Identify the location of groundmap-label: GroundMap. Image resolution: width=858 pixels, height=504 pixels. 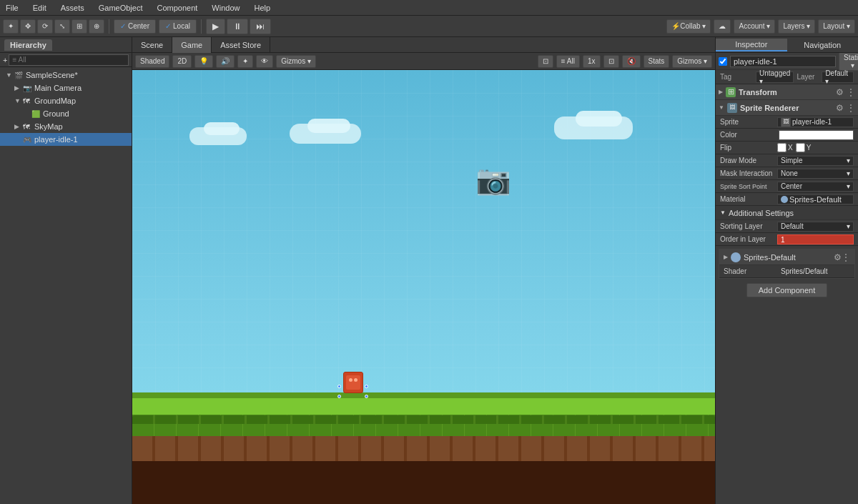
(55, 101).